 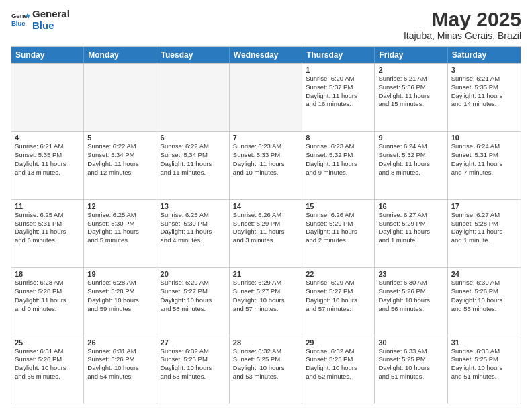 I want to click on calendar-cell: 20Sunrise: 6:29 AMSunset: 5:27 PMDayligh…, so click(x=193, y=302).